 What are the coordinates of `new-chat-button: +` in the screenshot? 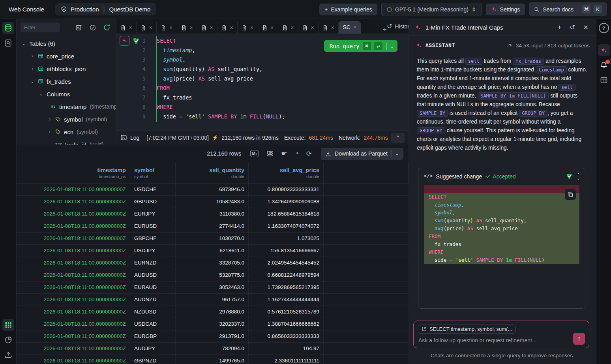 It's located at (560, 27).